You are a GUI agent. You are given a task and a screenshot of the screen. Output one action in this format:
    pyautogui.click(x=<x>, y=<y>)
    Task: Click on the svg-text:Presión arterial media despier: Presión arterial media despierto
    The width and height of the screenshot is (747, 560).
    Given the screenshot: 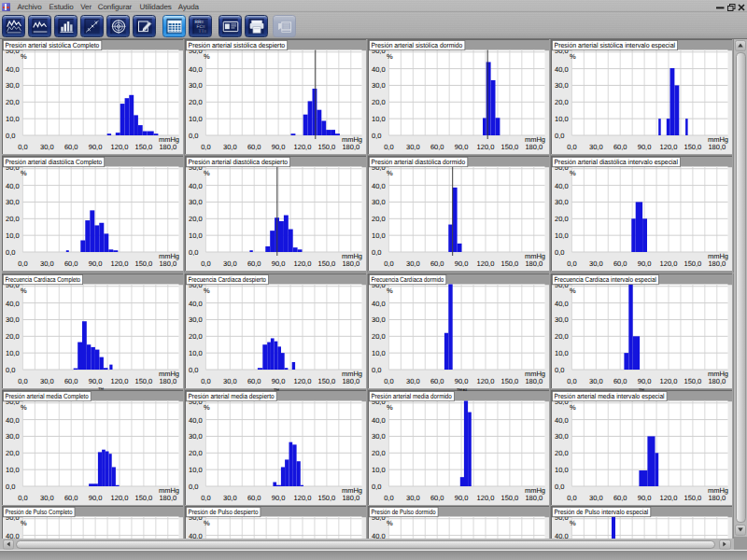 What is the action you would take?
    pyautogui.click(x=232, y=396)
    